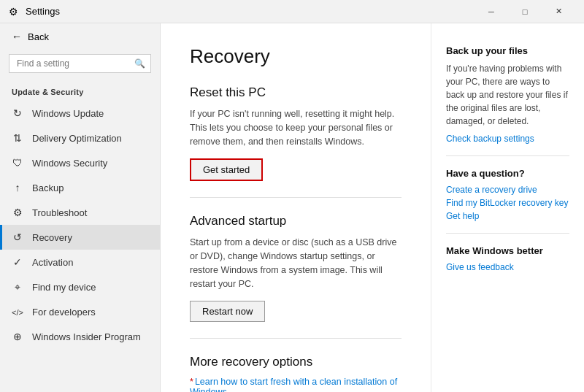 The height and width of the screenshot is (392, 584). Describe the element at coordinates (296, 263) in the screenshot. I see `advanced-section-desc: Start up from a device or disc (such as …` at that location.